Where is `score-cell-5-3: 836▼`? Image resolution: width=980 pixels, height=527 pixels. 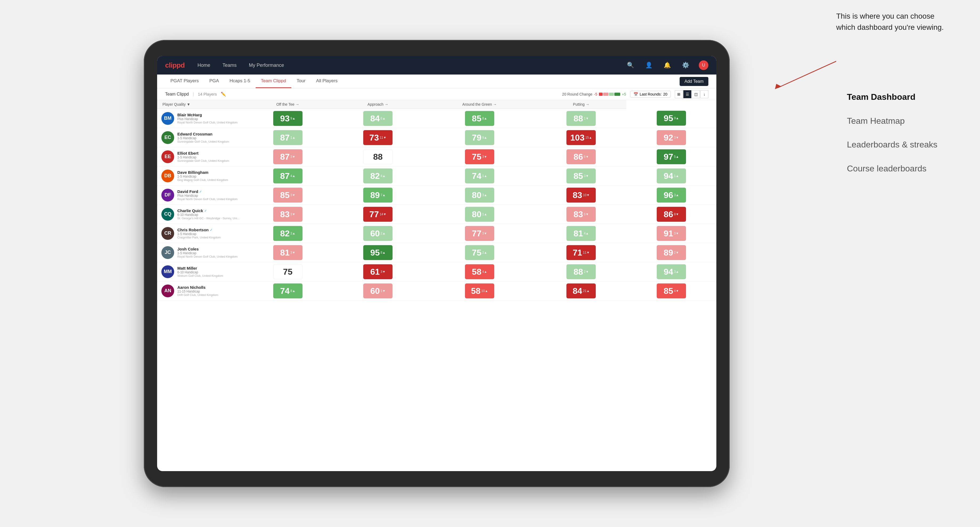
score-cell-5-3: 836▼ is located at coordinates (581, 214).